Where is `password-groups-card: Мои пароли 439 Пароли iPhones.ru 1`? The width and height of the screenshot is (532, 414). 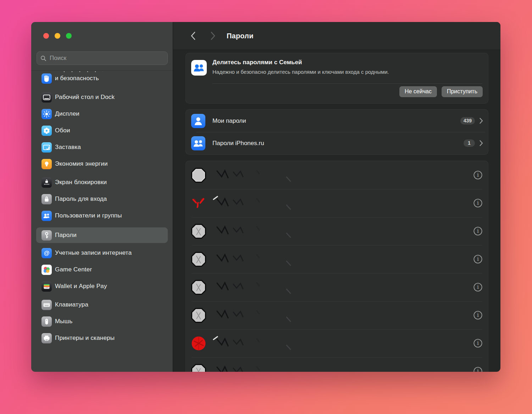 password-groups-card: Мои пароли 439 Пароли iPhones.ru 1 is located at coordinates (337, 132).